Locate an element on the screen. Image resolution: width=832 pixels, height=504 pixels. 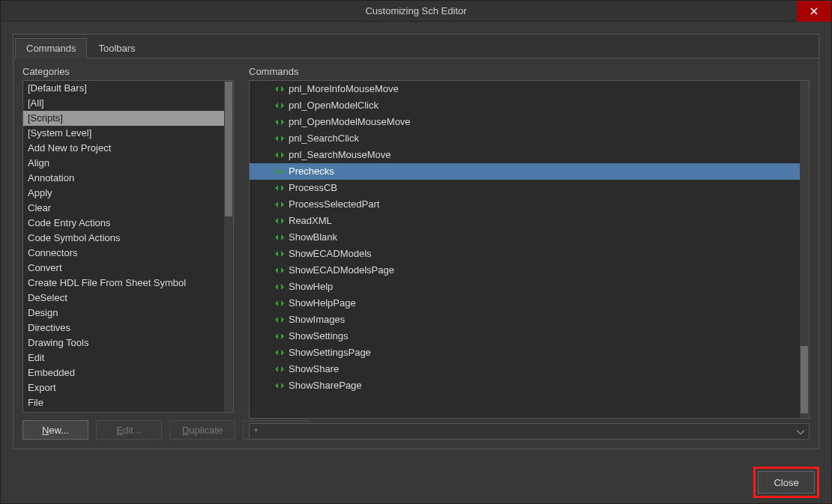
category-item: Connectors is located at coordinates (124, 253).